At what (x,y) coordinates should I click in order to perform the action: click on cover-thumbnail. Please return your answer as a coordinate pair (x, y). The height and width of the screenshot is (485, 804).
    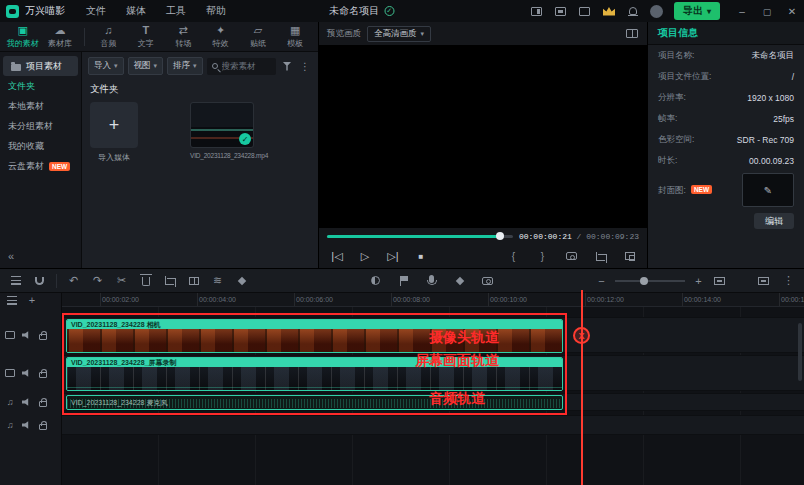
    Looking at the image, I should click on (768, 190).